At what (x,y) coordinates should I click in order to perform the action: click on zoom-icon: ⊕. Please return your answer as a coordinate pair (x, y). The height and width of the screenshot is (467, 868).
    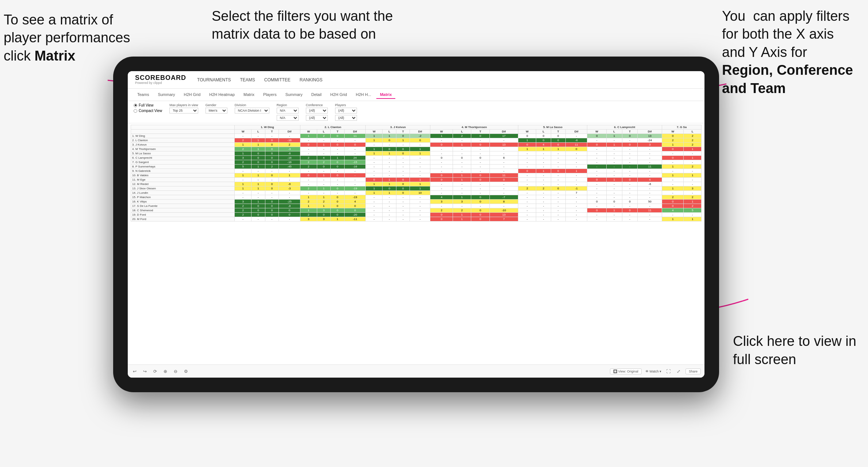
    Looking at the image, I should click on (165, 371).